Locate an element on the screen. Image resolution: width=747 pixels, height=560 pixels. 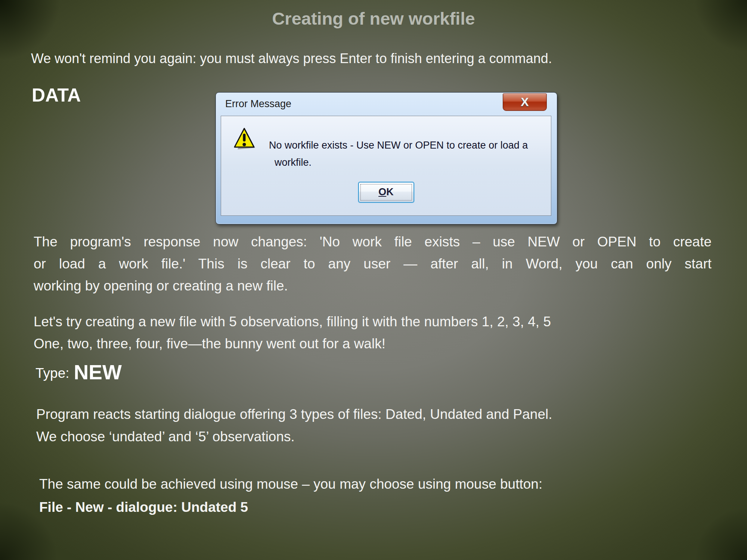
type-label: Type: is located at coordinates (52, 373).